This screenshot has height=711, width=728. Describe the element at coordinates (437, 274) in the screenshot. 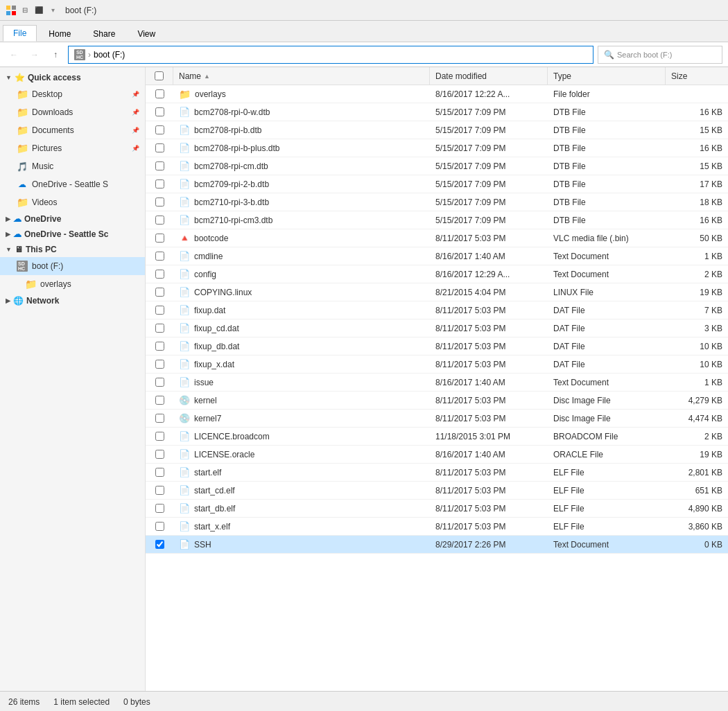

I see `table-row: 📄 config 8/16/2017 12:29 A... Text Docum…` at that location.